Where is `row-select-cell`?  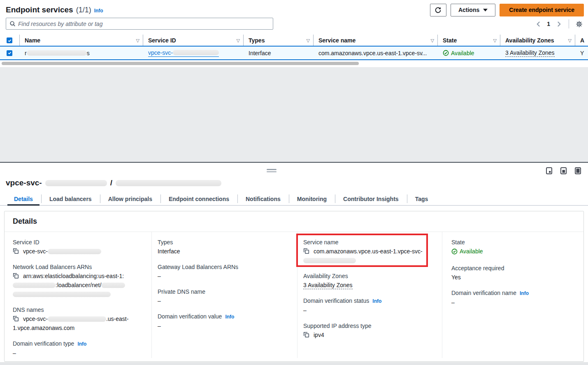
row-select-cell is located at coordinates (10, 53).